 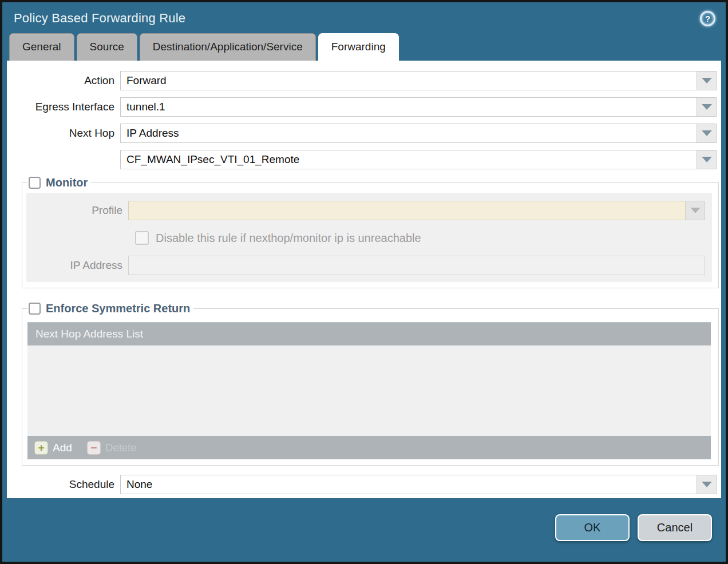 What do you see at coordinates (364, 107) in the screenshot?
I see `egress-interface-row: Egress Interface` at bounding box center [364, 107].